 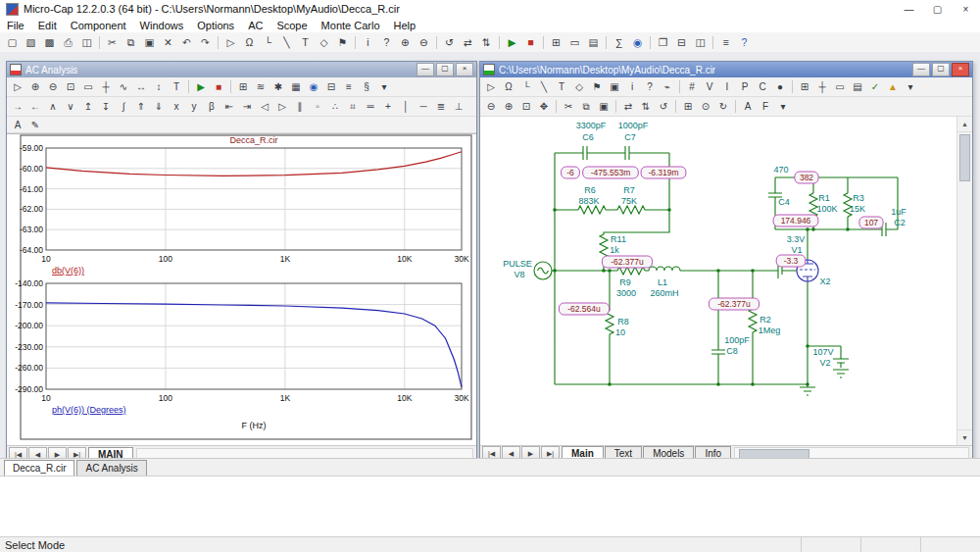 I want to click on menu-file: File, so click(x=16, y=25).